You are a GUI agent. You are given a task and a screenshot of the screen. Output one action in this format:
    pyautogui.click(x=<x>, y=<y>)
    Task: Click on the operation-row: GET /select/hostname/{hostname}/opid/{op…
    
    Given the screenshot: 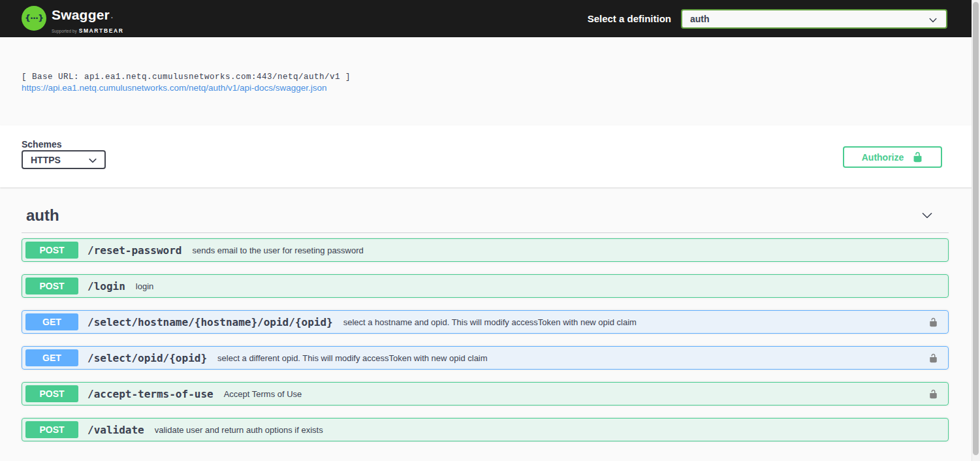 What is the action you would take?
    pyautogui.click(x=485, y=322)
    